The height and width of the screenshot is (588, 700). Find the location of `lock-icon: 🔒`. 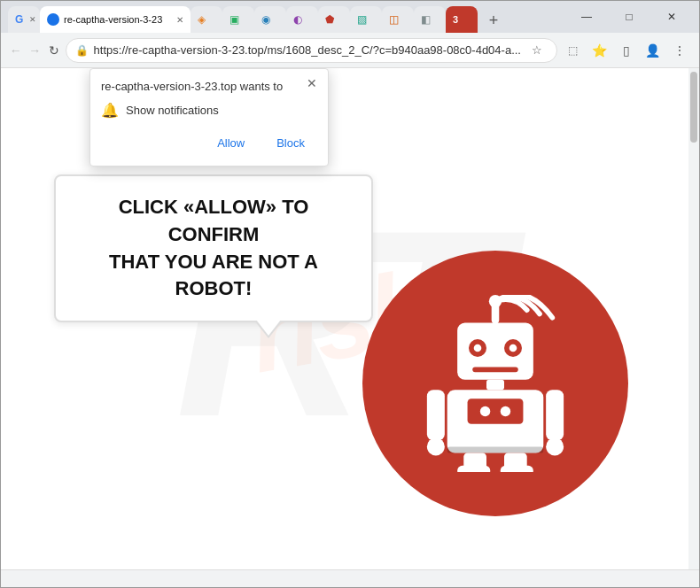

lock-icon: 🔒 is located at coordinates (82, 50).